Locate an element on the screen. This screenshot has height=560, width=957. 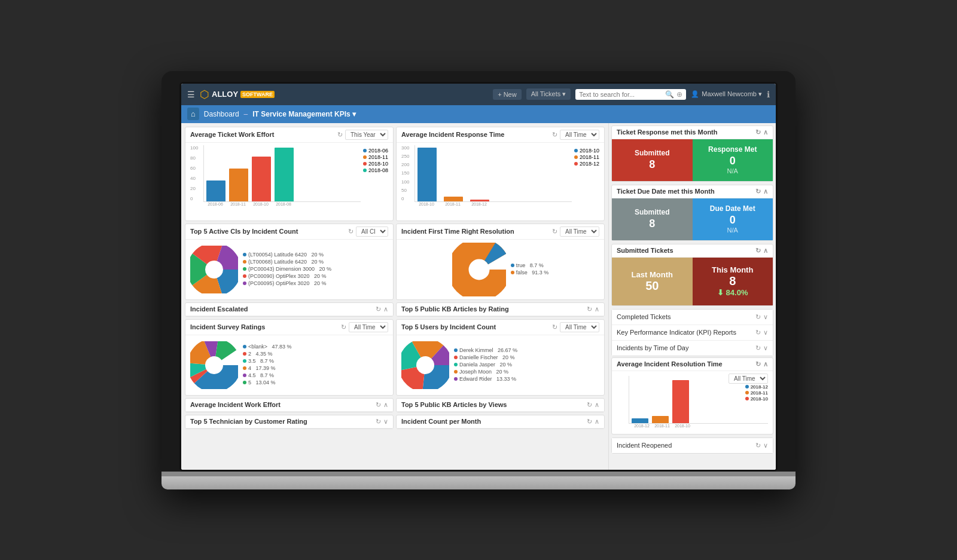
due-submitted-card: Submitted 8 is located at coordinates (652, 219).